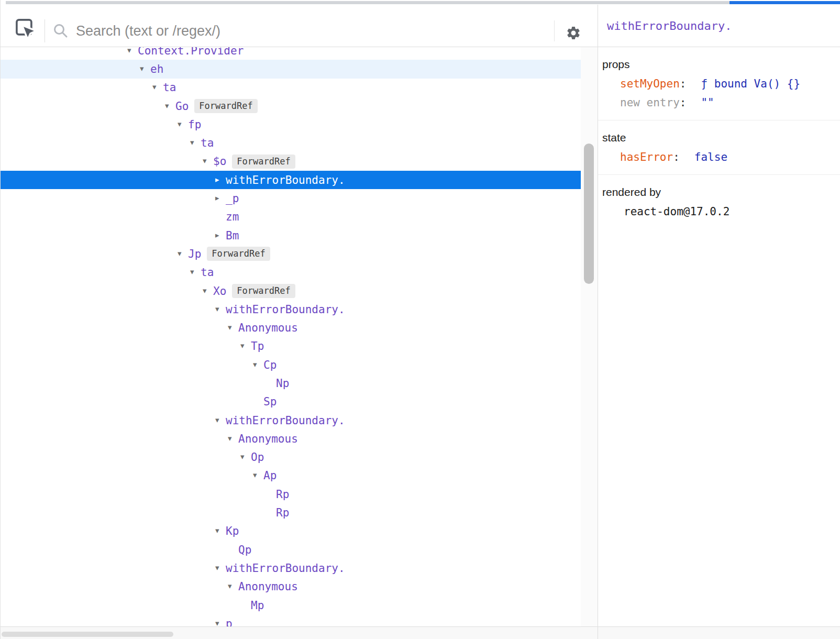  I want to click on tree-row: ▸withErrorBoundary., so click(291, 180).